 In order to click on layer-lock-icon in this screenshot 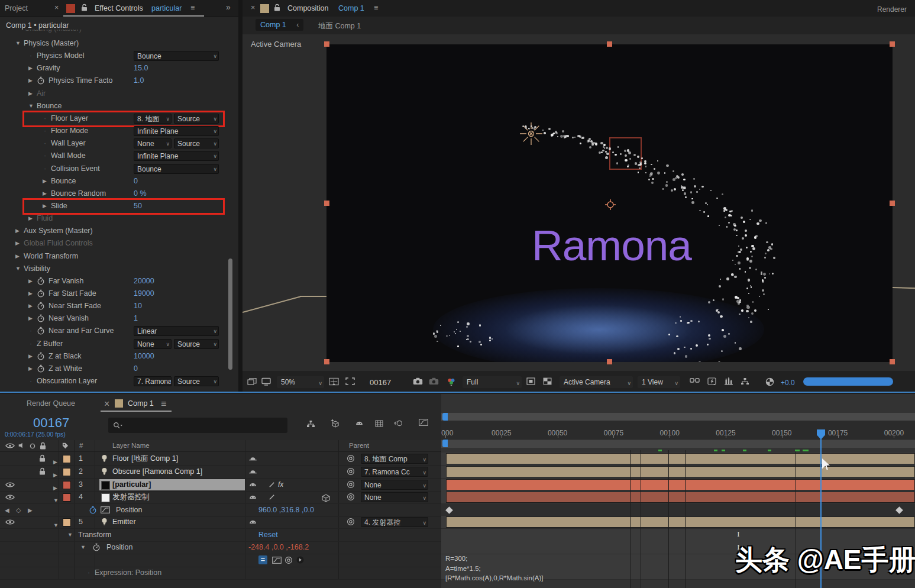, I will do `click(43, 471)`.